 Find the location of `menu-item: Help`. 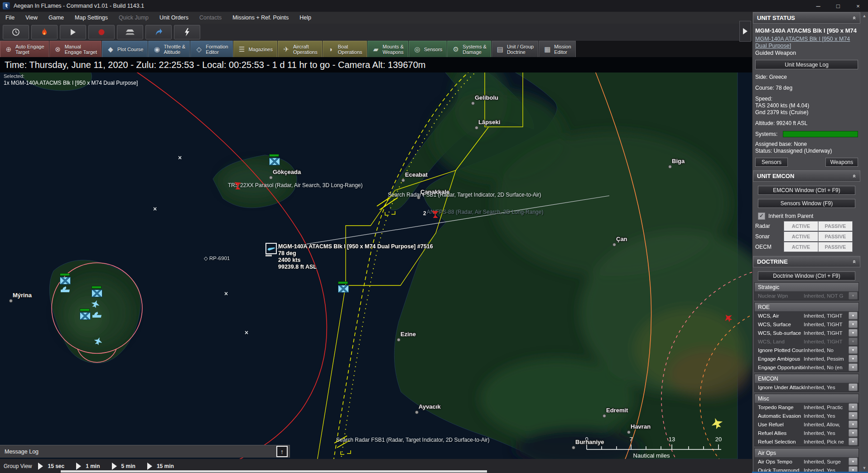

menu-item: Help is located at coordinates (305, 18).